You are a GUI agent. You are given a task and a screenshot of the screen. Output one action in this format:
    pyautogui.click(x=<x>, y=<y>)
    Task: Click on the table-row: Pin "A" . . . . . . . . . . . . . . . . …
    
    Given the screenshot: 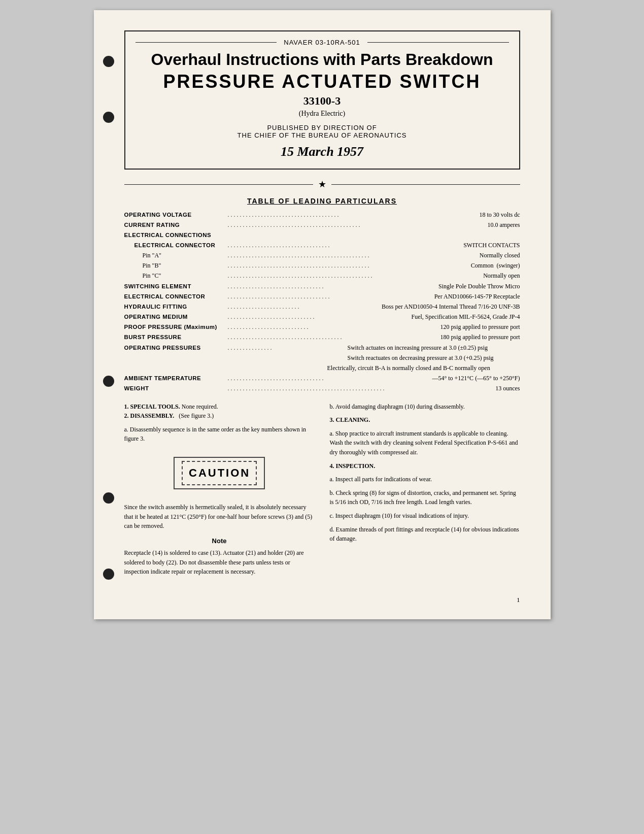 What is the action you would take?
    pyautogui.click(x=322, y=256)
    